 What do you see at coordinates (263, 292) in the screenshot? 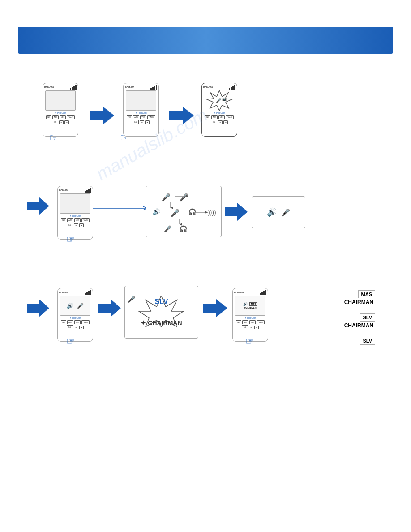
I see `signal-bars` at bounding box center [263, 292].